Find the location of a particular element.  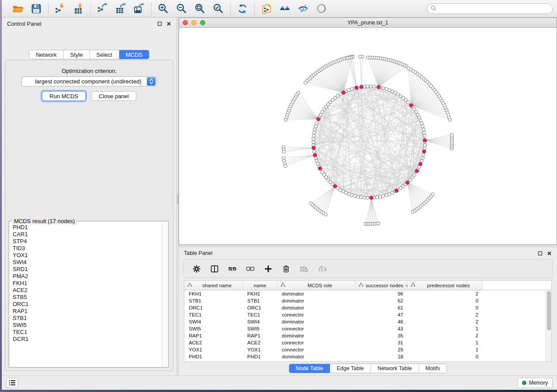

optimization-criterion-dropdown: largest connected component (undirected) is located at coordinates (89, 81).